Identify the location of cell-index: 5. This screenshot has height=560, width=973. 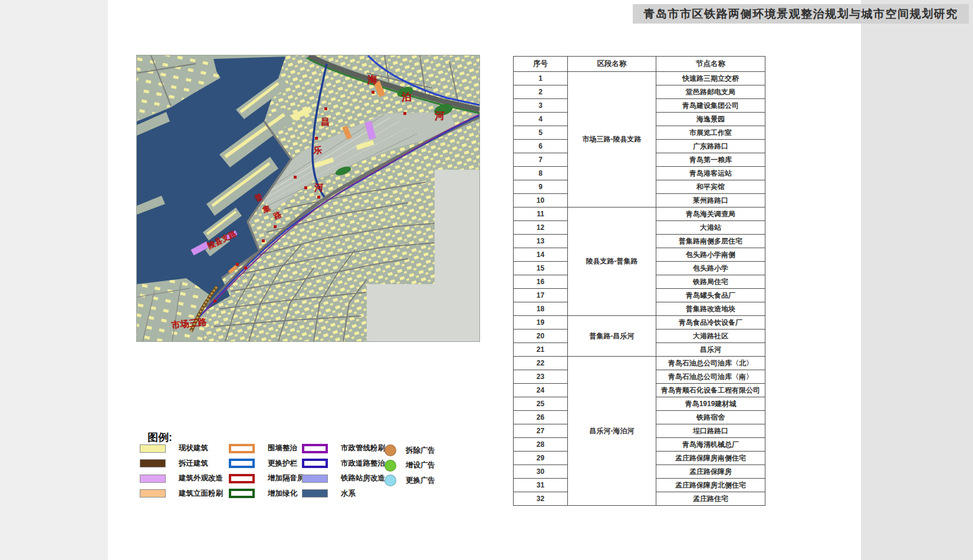
(541, 133).